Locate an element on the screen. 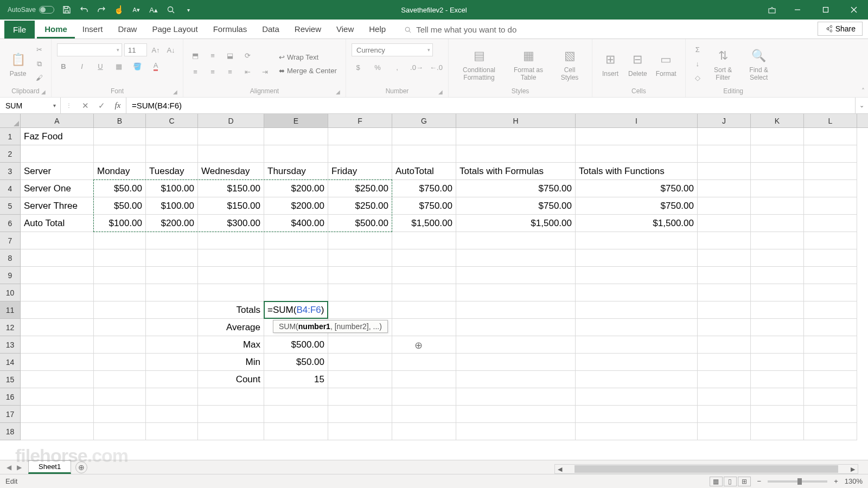 This screenshot has width=868, height=488. autosum-icon: Σ is located at coordinates (698, 50).